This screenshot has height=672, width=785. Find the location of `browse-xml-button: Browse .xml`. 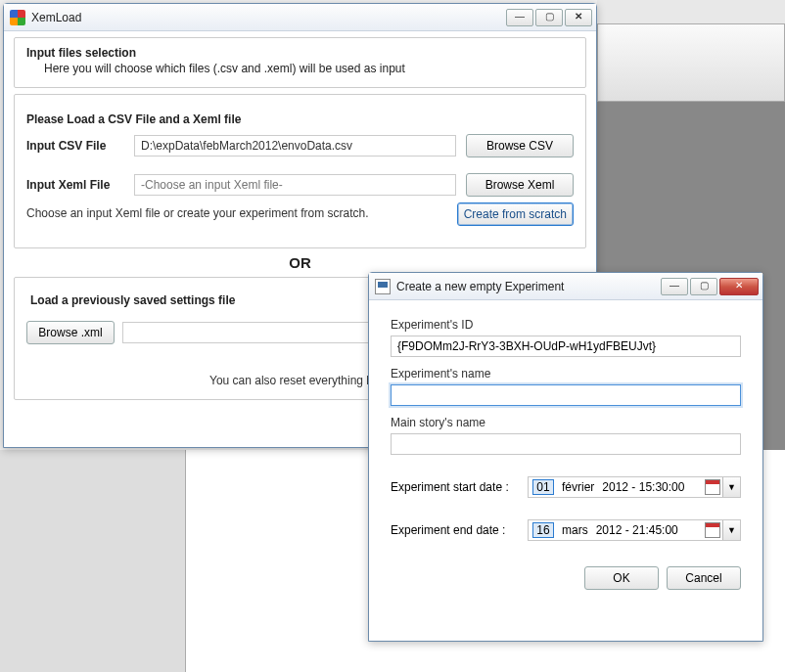

browse-xml-button: Browse .xml is located at coordinates (70, 333).